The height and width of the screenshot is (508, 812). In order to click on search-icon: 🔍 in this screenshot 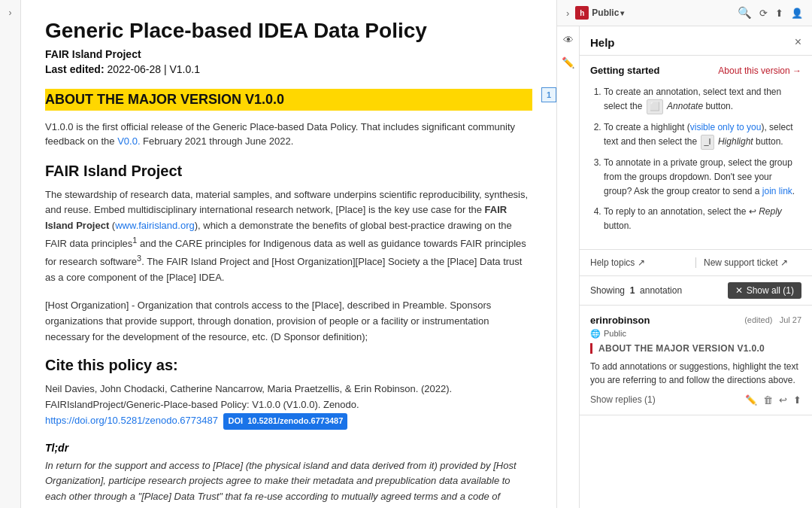, I will do `click(744, 13)`.